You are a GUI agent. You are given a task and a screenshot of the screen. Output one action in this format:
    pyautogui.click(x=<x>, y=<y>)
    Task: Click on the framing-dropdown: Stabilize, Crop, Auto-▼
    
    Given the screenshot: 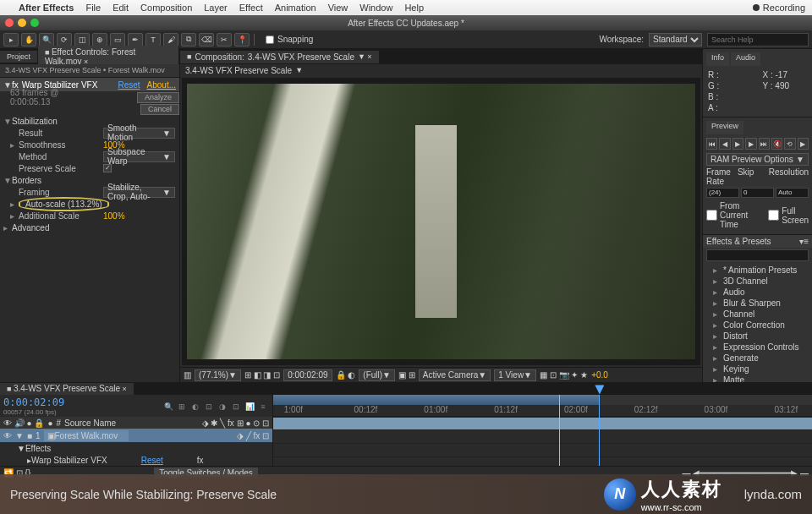 What is the action you would take?
    pyautogui.click(x=139, y=193)
    